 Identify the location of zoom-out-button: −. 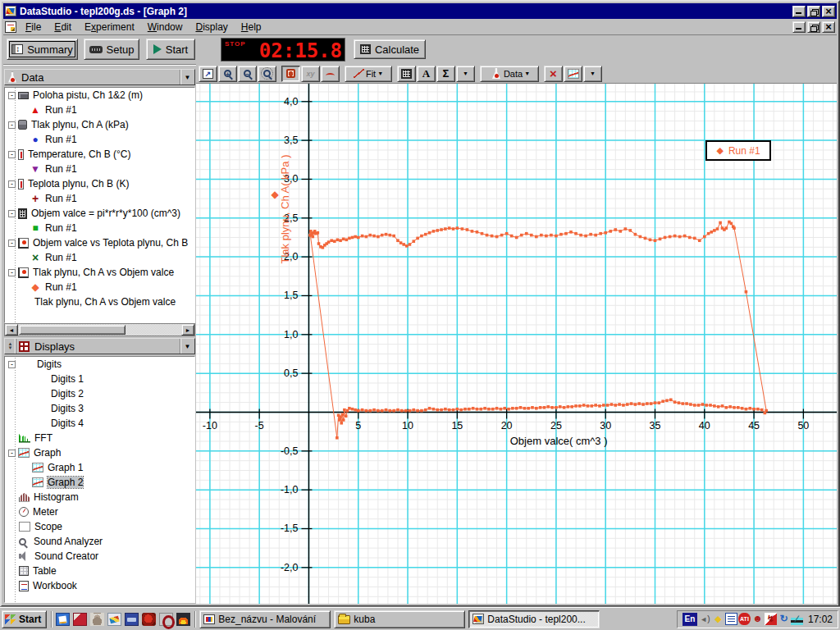
(248, 74).